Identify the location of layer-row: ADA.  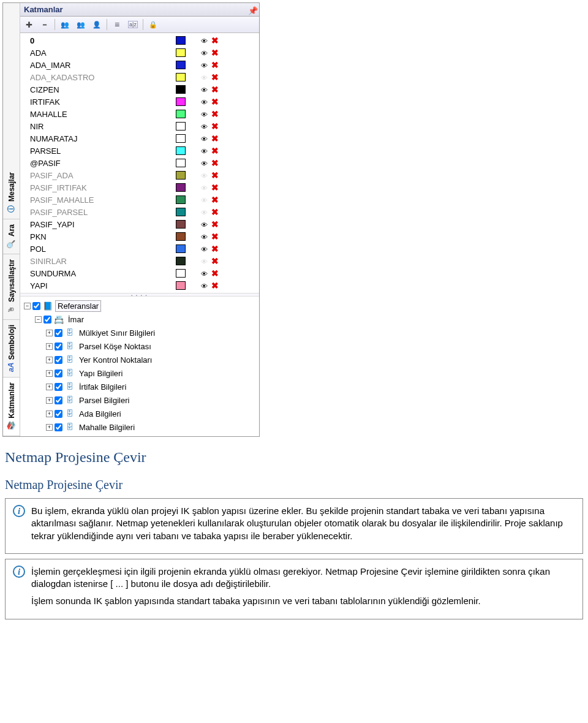
(140, 53).